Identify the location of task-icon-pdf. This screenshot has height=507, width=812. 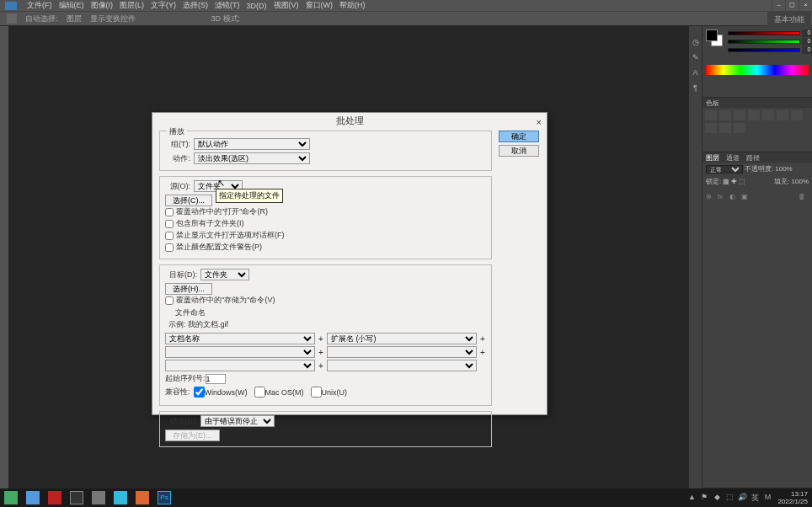
(55, 498).